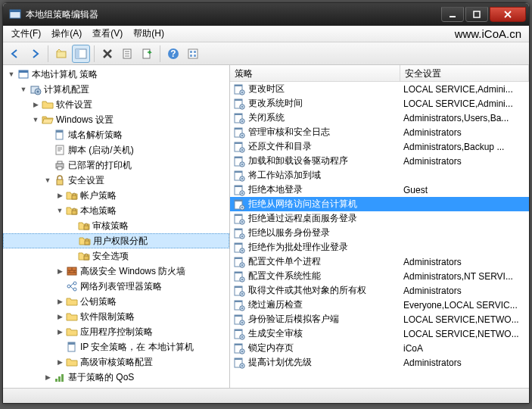 This screenshot has height=409, width=532. I want to click on security-cell: Administrators,NT SERVI..., so click(465, 276).